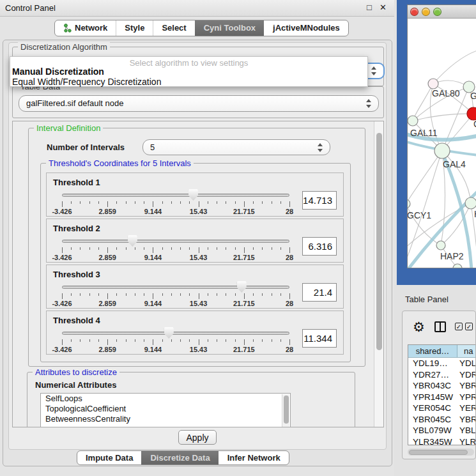 The height and width of the screenshot is (476, 476). Describe the element at coordinates (109, 457) in the screenshot. I see `tab-impute-data: Impute Data` at that location.